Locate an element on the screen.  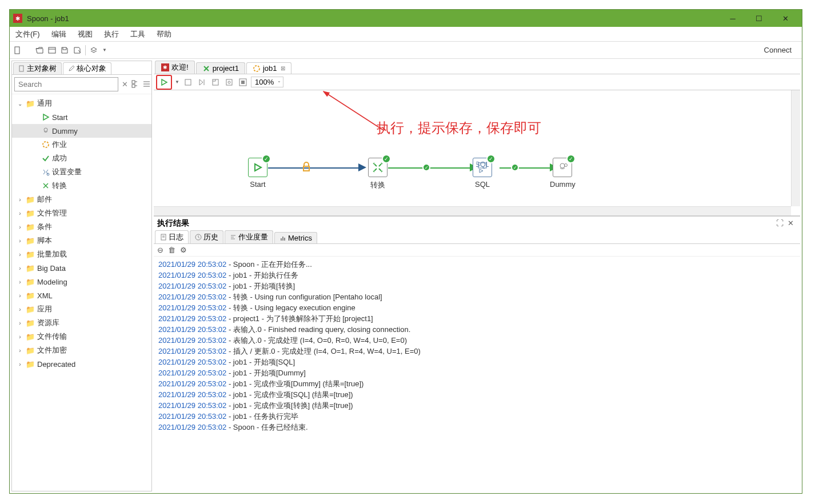
menu-view: 视图 is located at coordinates (85, 34).